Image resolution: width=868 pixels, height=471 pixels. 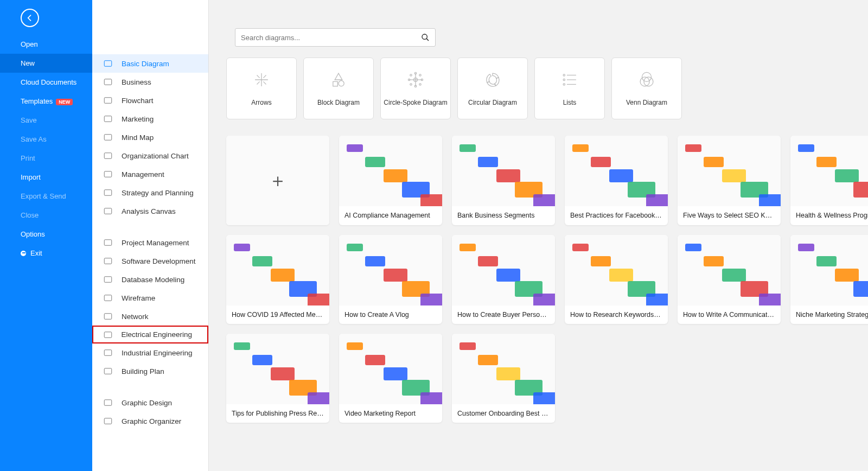 I want to click on category-business: Business, so click(x=150, y=82).